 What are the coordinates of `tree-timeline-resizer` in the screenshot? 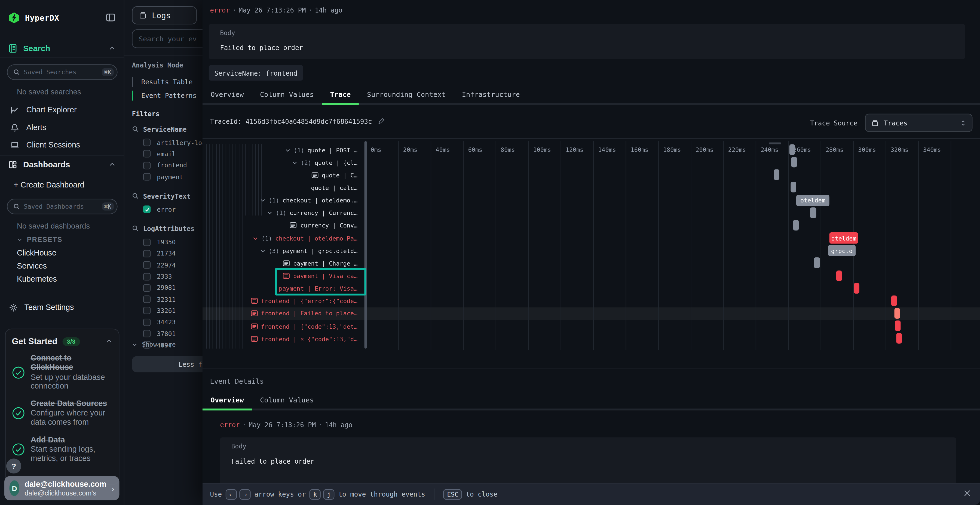 It's located at (366, 245).